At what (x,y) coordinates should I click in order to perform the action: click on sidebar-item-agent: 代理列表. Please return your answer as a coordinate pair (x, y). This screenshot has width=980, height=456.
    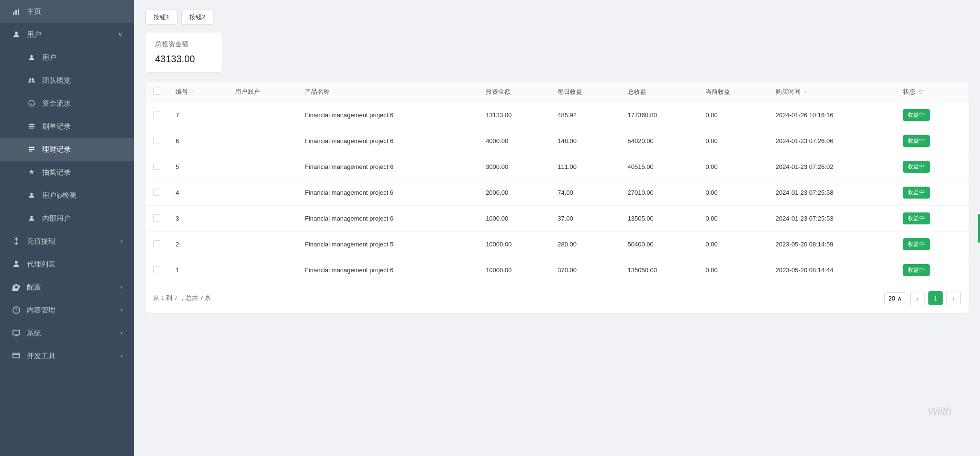
    Looking at the image, I should click on (67, 264).